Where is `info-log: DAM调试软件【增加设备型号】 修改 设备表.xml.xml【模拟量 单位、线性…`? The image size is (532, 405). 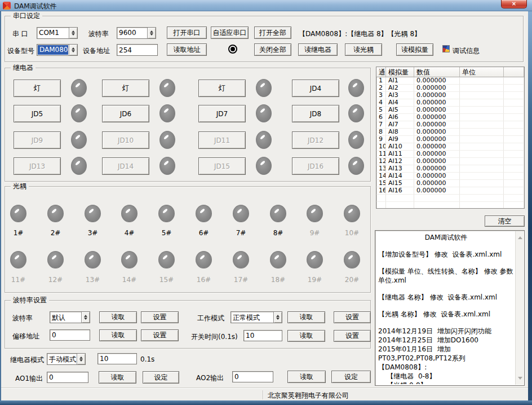
info-log: DAM调试软件【增加设备型号】 修改 设备表.xml.xml【模拟量 单位、线性… is located at coordinates (445, 309).